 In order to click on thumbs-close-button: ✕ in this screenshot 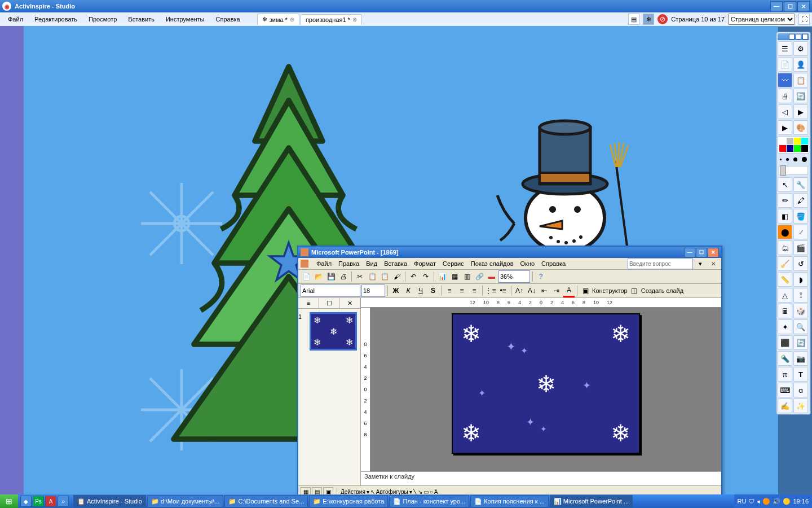, I will do `click(350, 303)`.